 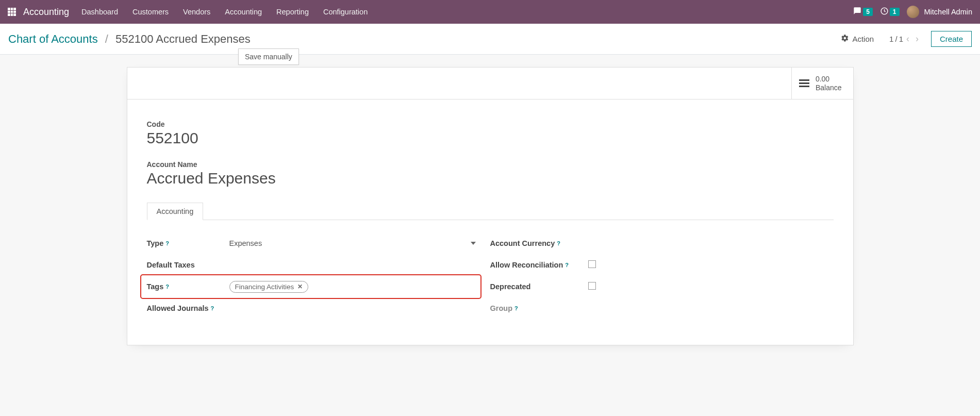 What do you see at coordinates (188, 243) in the screenshot?
I see `type-label: Type ?` at bounding box center [188, 243].